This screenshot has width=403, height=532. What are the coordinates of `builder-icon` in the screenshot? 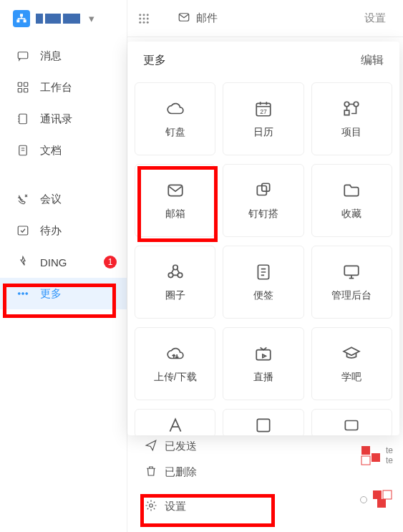 It's located at (263, 190).